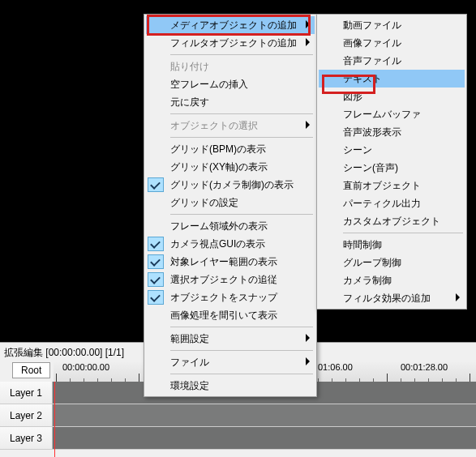 This screenshot has height=457, width=476. What do you see at coordinates (234, 44) in the screenshot?
I see `menu-item-label: フィルタオブジェクトの追加` at bounding box center [234, 44].